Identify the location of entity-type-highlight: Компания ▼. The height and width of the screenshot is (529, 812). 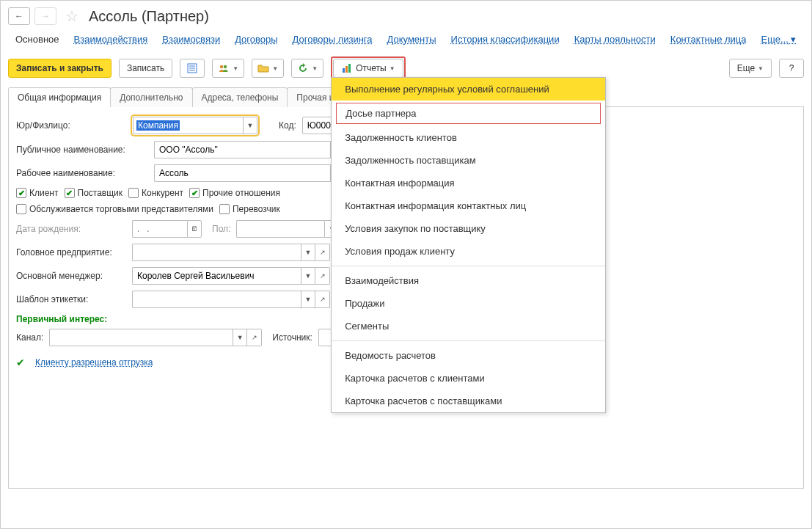
(195, 125).